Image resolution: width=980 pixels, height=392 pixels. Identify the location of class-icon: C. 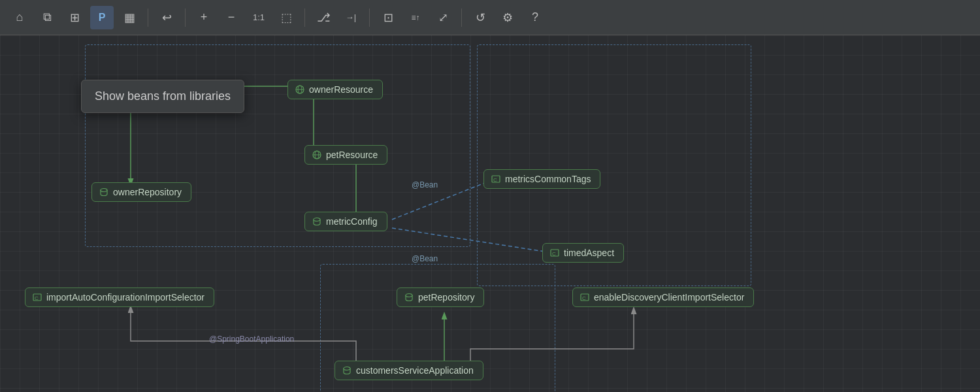
(496, 179).